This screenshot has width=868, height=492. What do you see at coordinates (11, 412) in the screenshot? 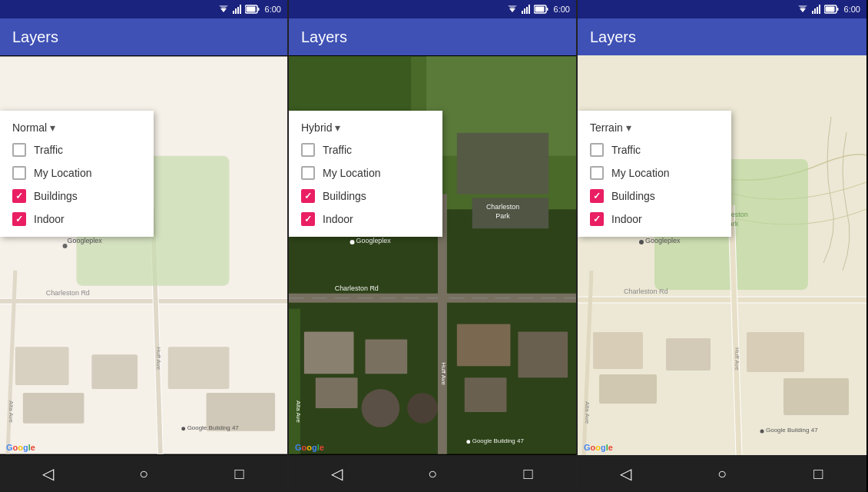
I see `svg-text: Alta Ave` at bounding box center [11, 412].